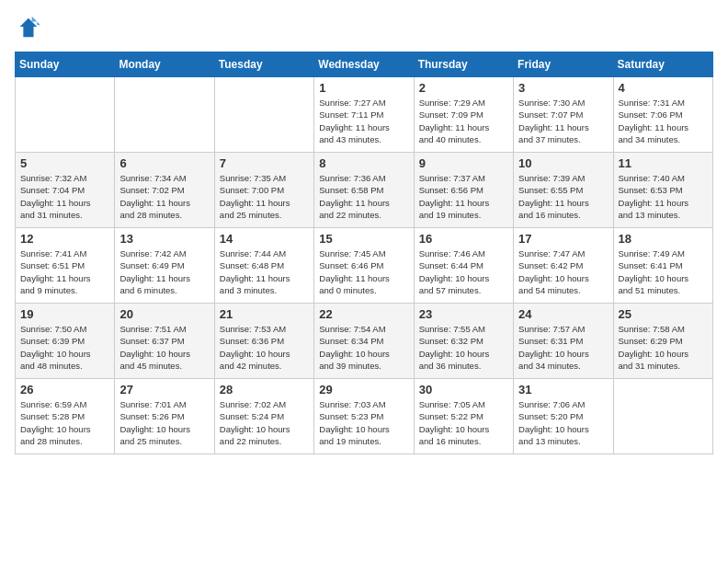 The height and width of the screenshot is (563, 728). Describe the element at coordinates (563, 190) in the screenshot. I see `calendar-cell: 10Sunrise: 7:39 AM Sunset: 6:55 PM Dayli…` at that location.